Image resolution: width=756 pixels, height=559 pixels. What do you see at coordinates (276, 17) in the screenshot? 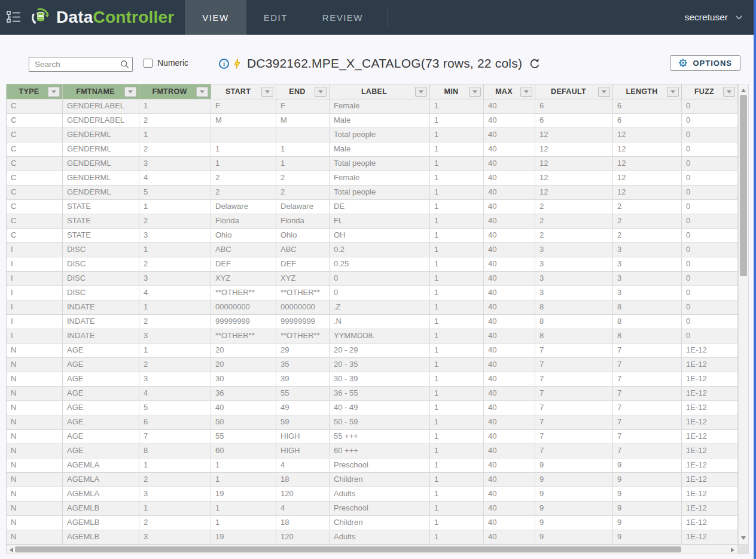
I see `tab-edit: EDIT` at bounding box center [276, 17].